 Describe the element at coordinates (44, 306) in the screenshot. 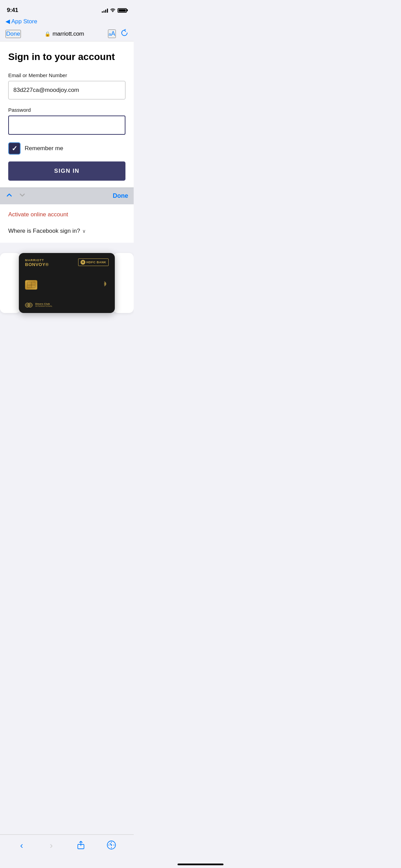

I see `diners-international-text: INTERNATIONAL` at that location.